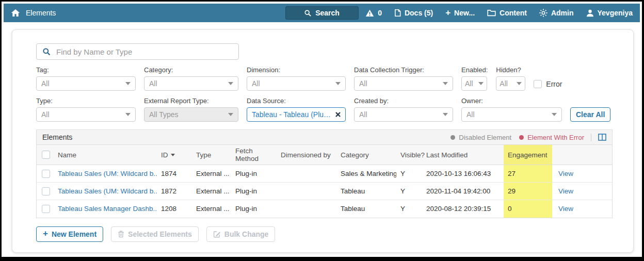 This screenshot has width=644, height=261. What do you see at coordinates (404, 84) in the screenshot?
I see `dct-select: All` at bounding box center [404, 84].